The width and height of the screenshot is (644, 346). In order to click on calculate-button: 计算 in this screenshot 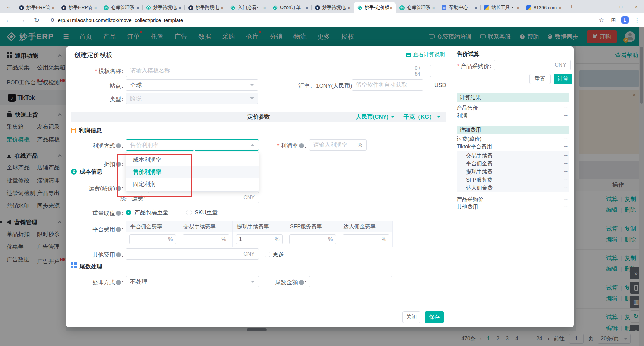, I will do `click(563, 79)`.